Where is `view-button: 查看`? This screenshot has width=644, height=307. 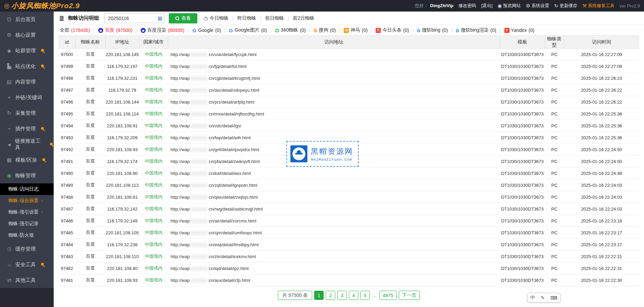 view-button: 查看 is located at coordinates (183, 18).